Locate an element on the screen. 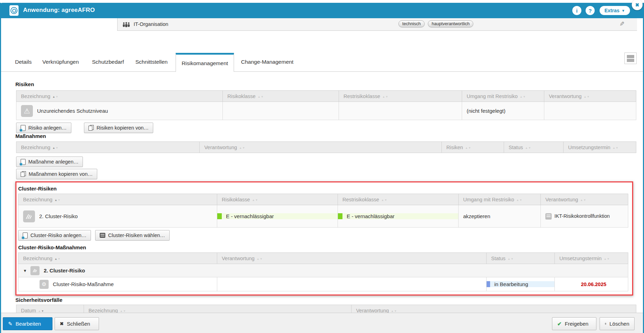 This screenshot has width=644, height=333. table-row: ⚙Cluster-Risiko-Maßnahme in Bearbeitung … is located at coordinates (323, 284).